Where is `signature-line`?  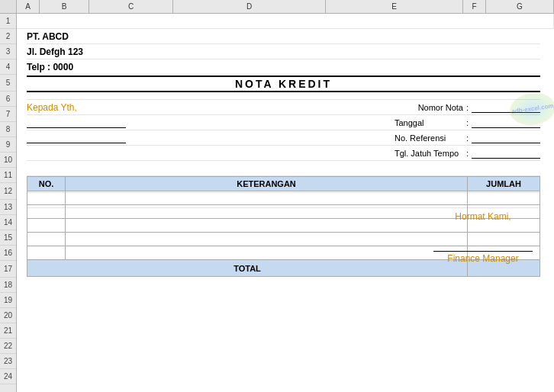
signature-line is located at coordinates (483, 252).